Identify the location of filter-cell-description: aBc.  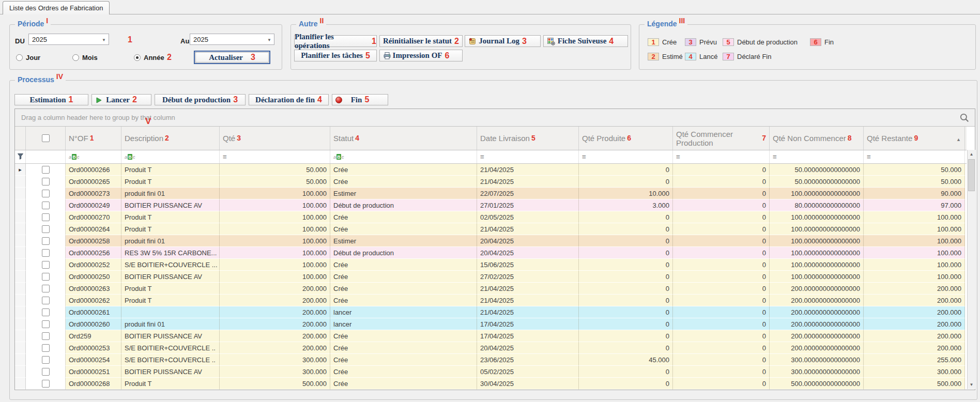
(171, 157).